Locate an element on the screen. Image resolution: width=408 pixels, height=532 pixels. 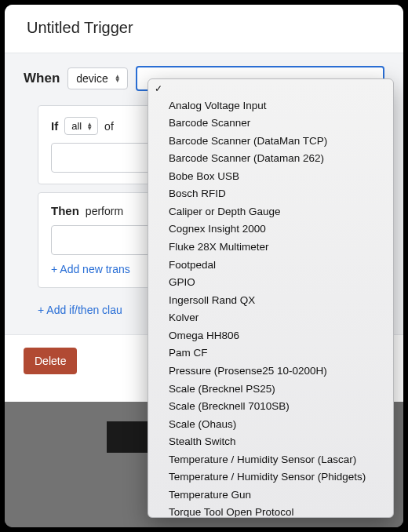
then-perform-text: perform is located at coordinates (104, 211).